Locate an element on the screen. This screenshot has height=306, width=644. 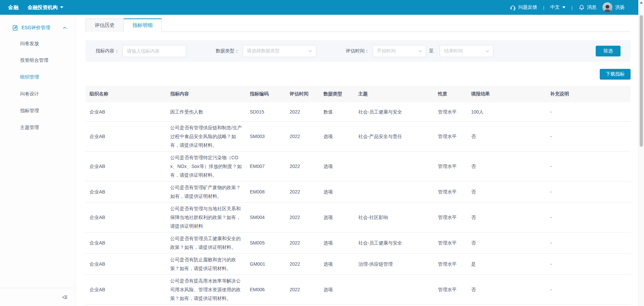
table-cell: 社会-产品安全与责任 is located at coordinates (394, 136).